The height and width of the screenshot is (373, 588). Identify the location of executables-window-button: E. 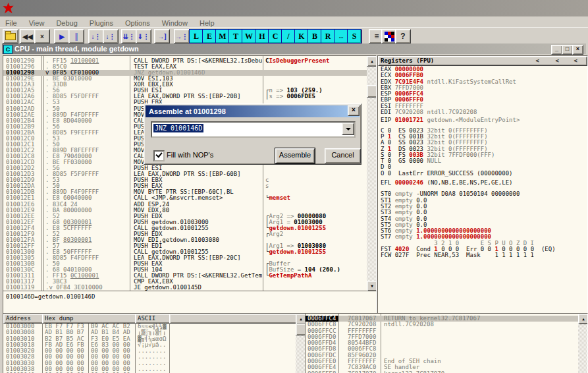
(209, 36).